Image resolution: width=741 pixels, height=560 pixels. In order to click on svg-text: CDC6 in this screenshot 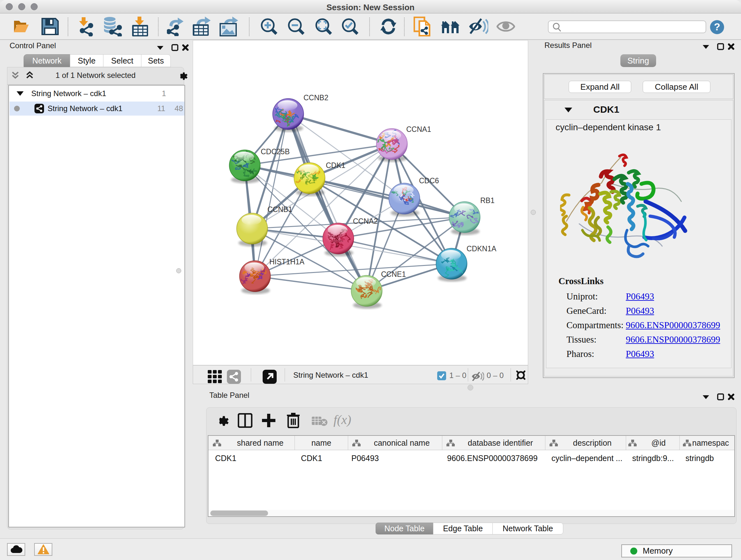, I will do `click(429, 181)`.